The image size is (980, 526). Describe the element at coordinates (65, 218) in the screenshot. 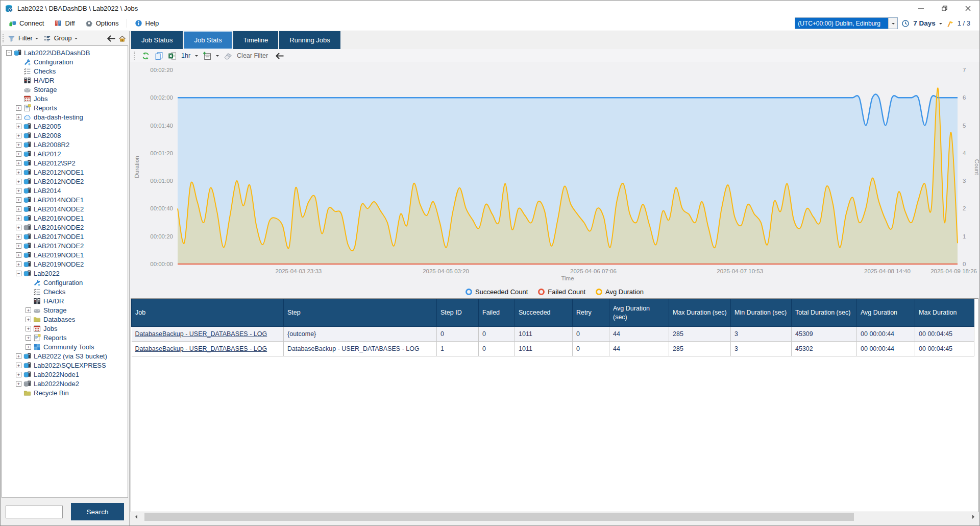

I see `tree-item: +LAB2016NODE1` at that location.